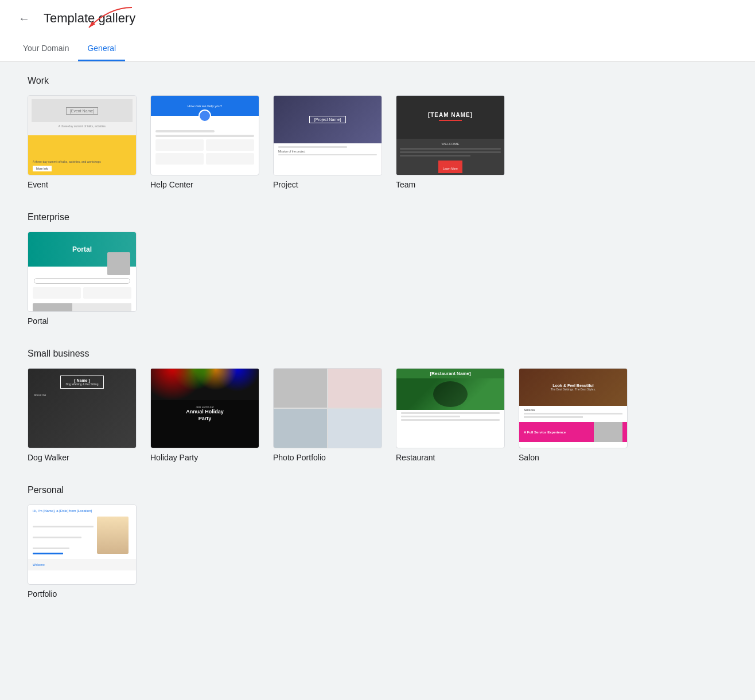 The image size is (755, 700). I want to click on template-item-help-center: How can we help you? H, so click(205, 142).